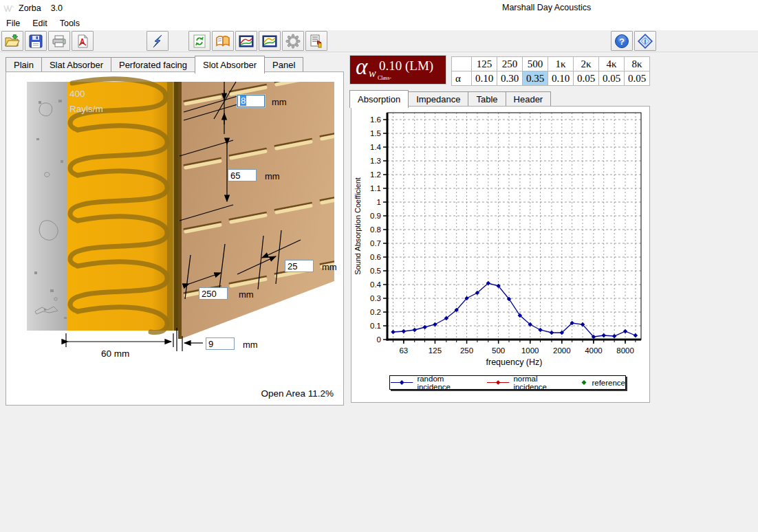 The width and height of the screenshot is (758, 532). I want to click on tab-absorption: Absorption, so click(379, 99).